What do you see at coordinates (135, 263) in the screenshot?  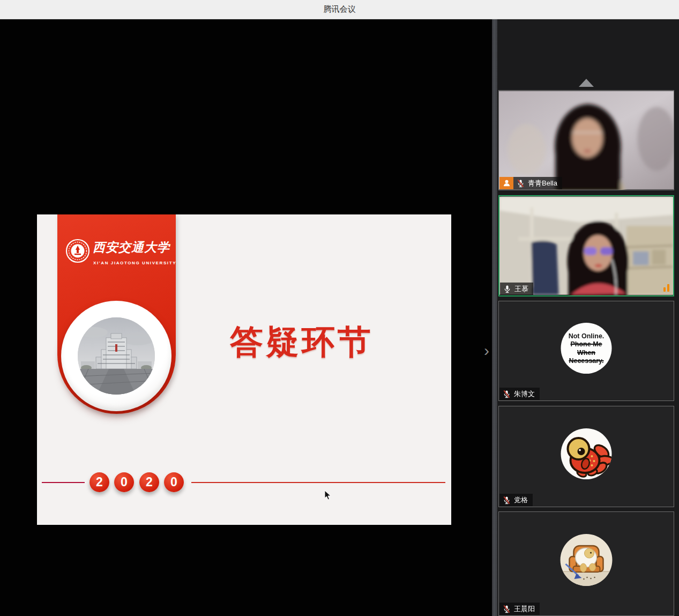 I see `university-name-en: XI'AN JIAOTONG UNIVERSITY` at bounding box center [135, 263].